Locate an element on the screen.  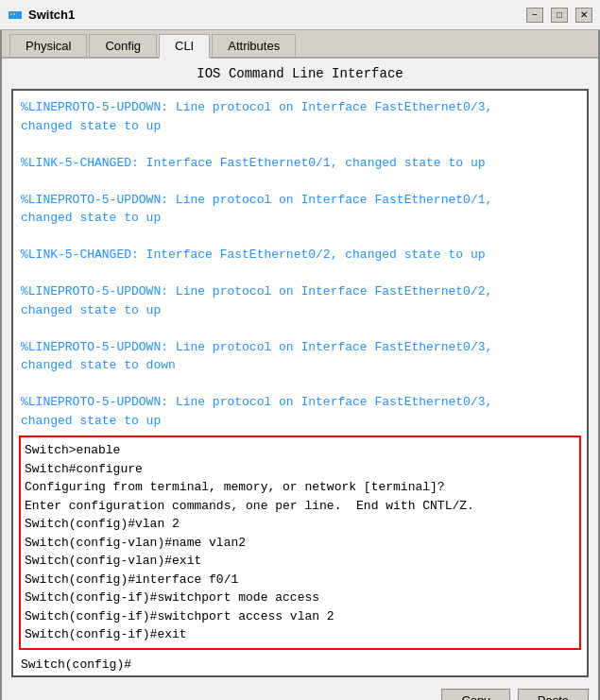
section-title: IOS Command Line Interface is located at coordinates (300, 74).